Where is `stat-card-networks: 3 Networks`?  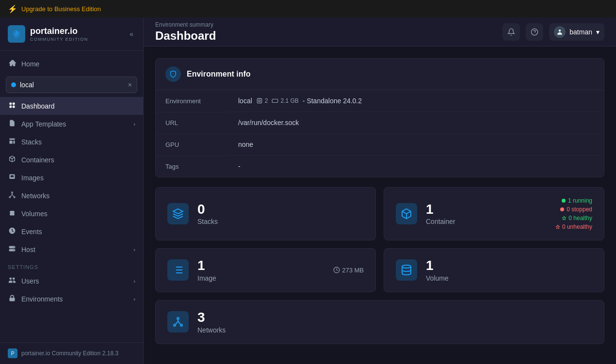 stat-card-networks: 3 Networks is located at coordinates (380, 322).